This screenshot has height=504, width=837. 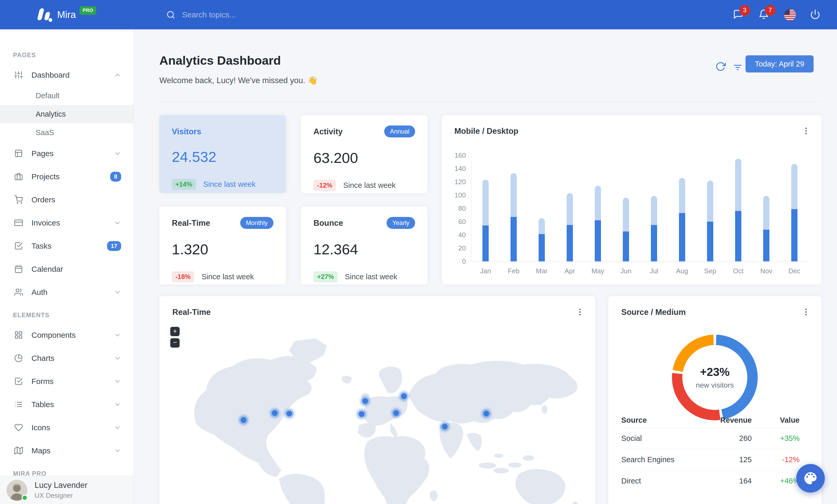 I want to click on bar-oct, so click(x=738, y=210).